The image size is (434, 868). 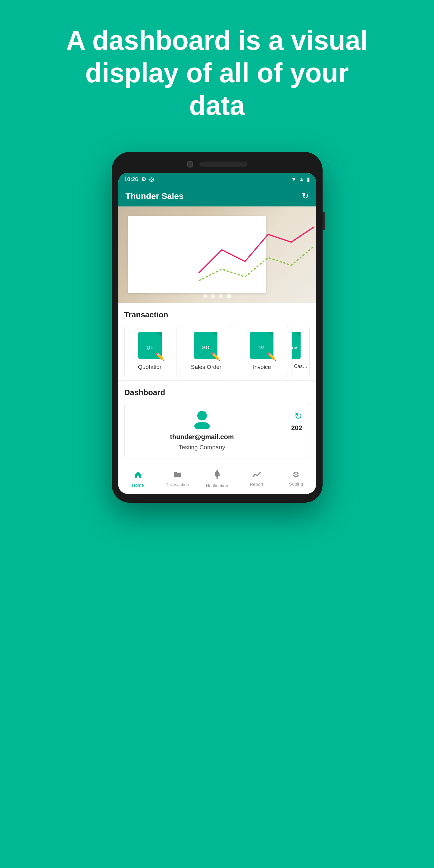 What do you see at coordinates (217, 393) in the screenshot?
I see `dashboard-title: Dashboard` at bounding box center [217, 393].